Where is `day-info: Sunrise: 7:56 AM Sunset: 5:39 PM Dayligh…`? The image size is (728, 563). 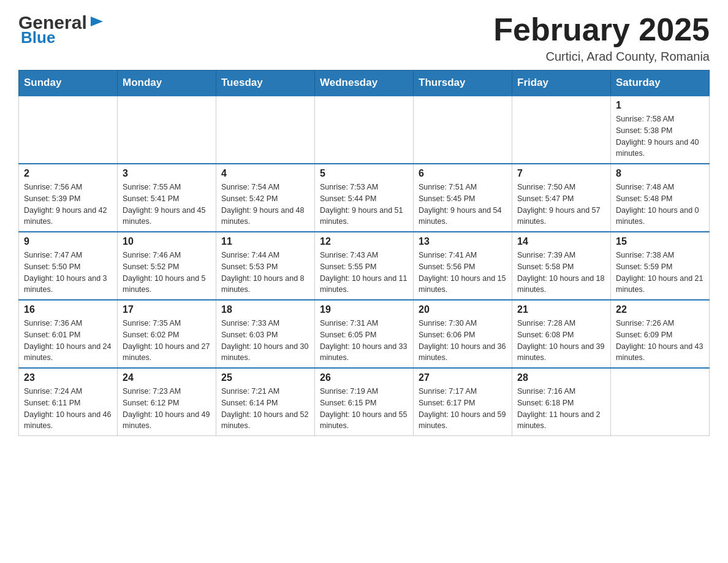
day-info: Sunrise: 7:56 AM Sunset: 5:39 PM Dayligh… is located at coordinates (68, 205).